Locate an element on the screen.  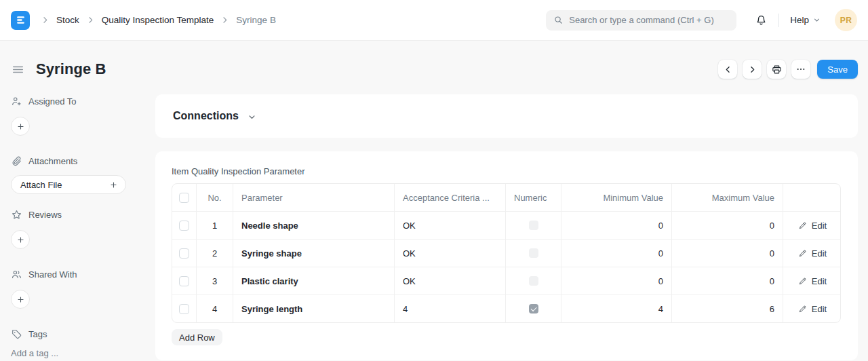
connections-section-header: Connections is located at coordinates (507, 116).